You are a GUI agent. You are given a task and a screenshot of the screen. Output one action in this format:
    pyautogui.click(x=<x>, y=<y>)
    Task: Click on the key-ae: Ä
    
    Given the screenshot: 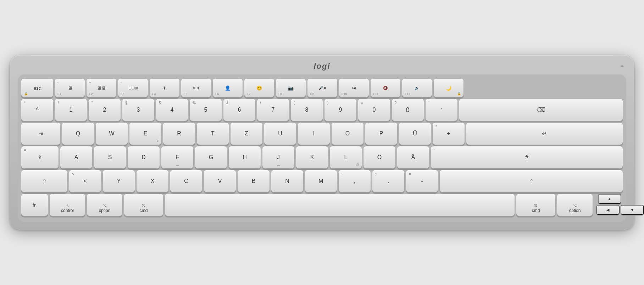 What is the action you would take?
    pyautogui.click(x=413, y=157)
    